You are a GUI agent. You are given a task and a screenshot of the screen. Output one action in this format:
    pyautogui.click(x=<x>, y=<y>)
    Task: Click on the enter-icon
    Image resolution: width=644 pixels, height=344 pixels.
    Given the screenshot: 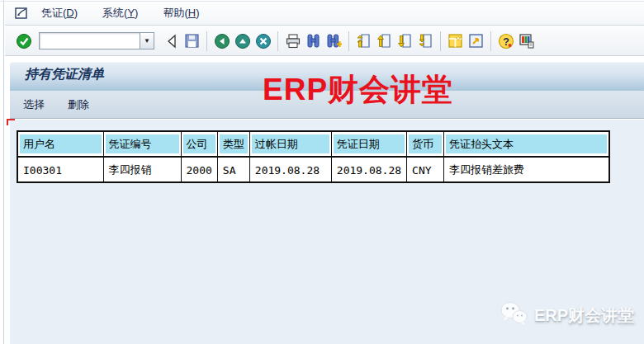 What is the action you would take?
    pyautogui.click(x=23, y=41)
    